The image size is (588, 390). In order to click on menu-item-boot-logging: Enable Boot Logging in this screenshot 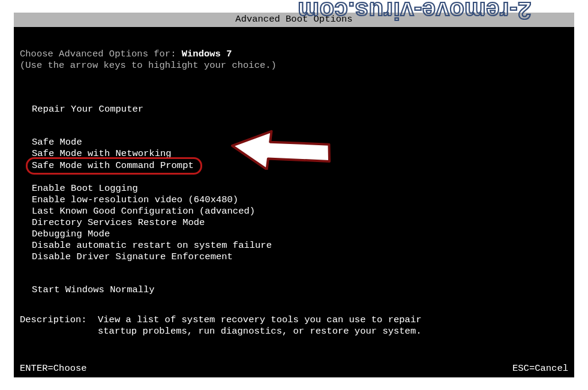, I will do `click(300, 188)`.